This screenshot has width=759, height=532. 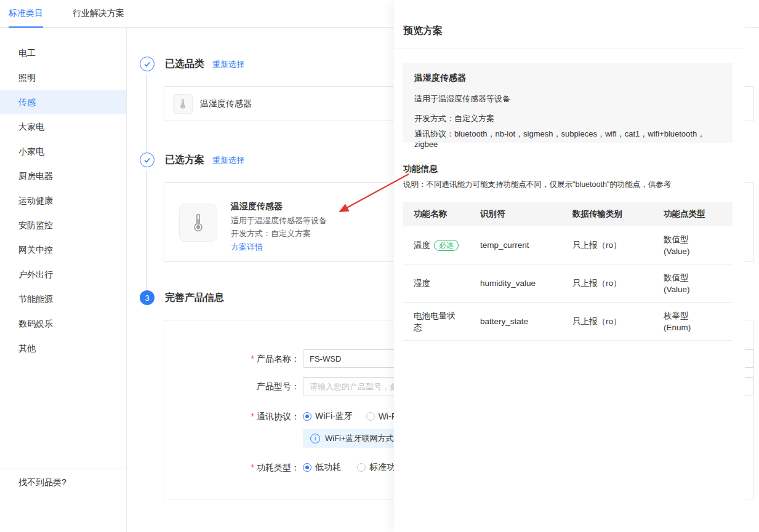 What do you see at coordinates (443, 245) in the screenshot?
I see `cell-function-name: 温度 必选` at bounding box center [443, 245].